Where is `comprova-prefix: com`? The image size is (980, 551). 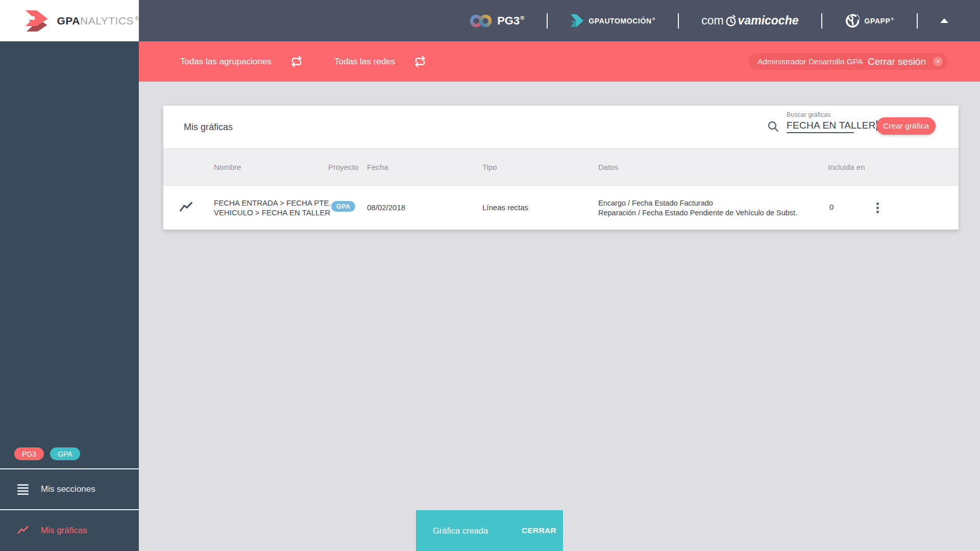 comprova-prefix: com is located at coordinates (713, 20).